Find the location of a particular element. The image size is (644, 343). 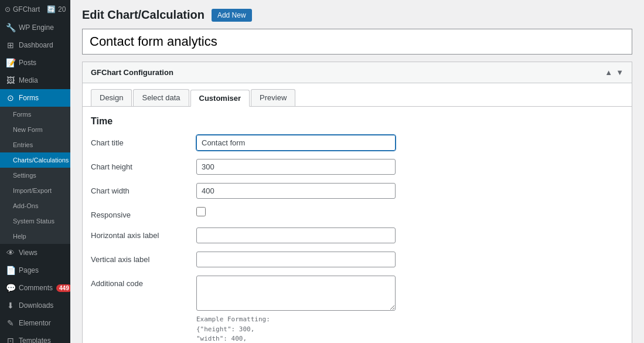

vertical-axis-input is located at coordinates (296, 259).